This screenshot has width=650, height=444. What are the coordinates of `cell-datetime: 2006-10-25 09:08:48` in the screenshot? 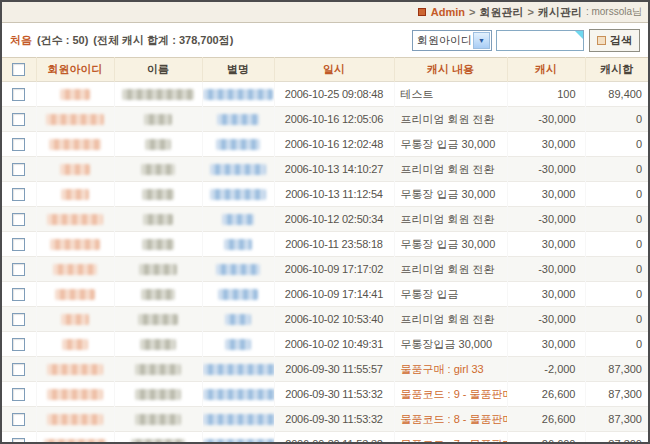 It's located at (334, 94).